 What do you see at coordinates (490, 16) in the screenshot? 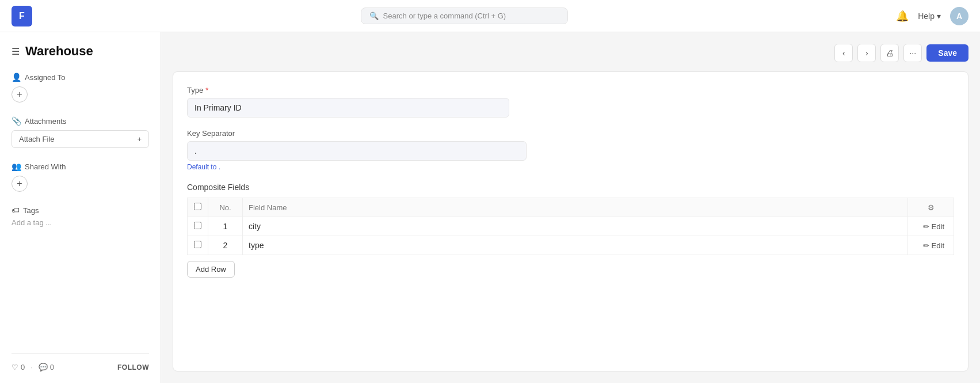
I see `topbar: F 🔍 Search or type a command (Ctrl + G) …` at bounding box center [490, 16].